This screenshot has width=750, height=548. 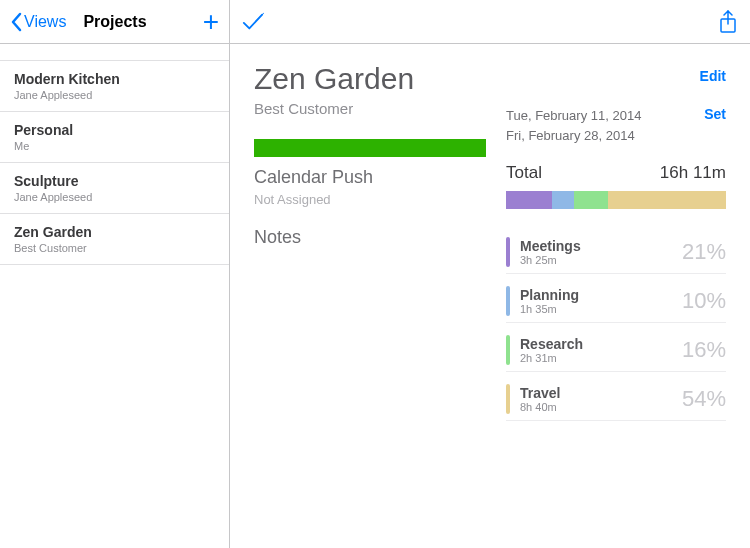 What do you see at coordinates (713, 73) in the screenshot?
I see `edit-button: Edit` at bounding box center [713, 73].